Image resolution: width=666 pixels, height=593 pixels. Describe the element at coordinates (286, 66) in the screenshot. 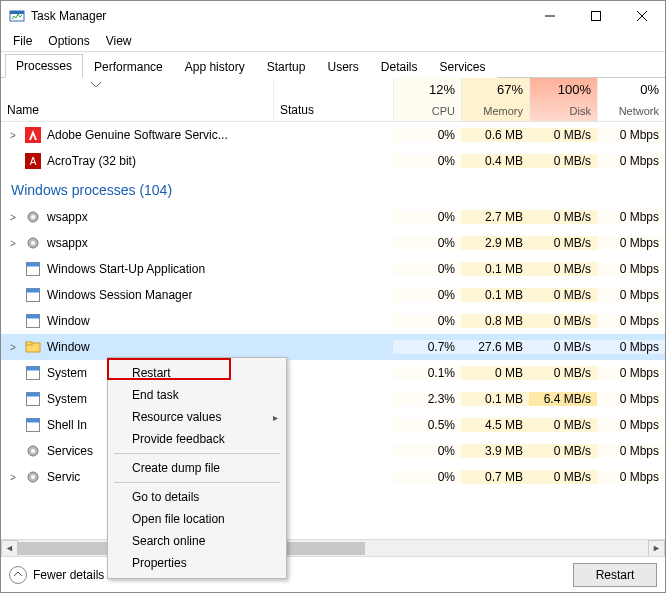

I see `tab-startup: Startup` at that location.